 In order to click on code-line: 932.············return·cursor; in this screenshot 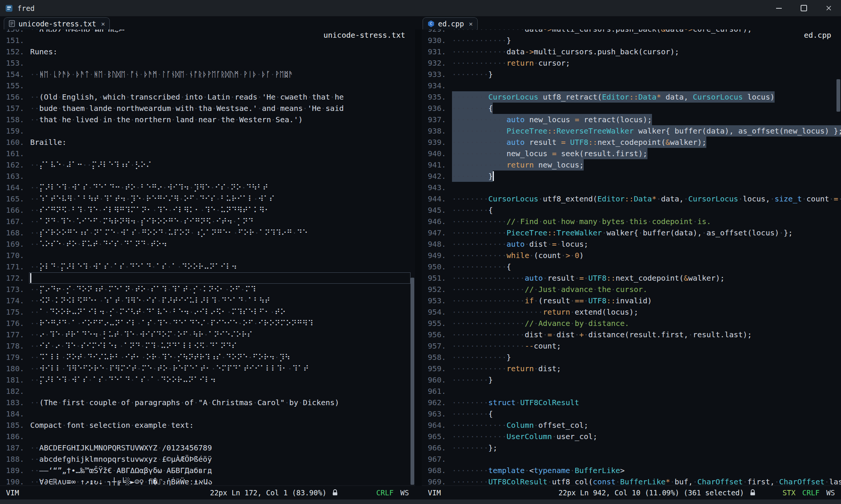, I will do `click(632, 63)`.